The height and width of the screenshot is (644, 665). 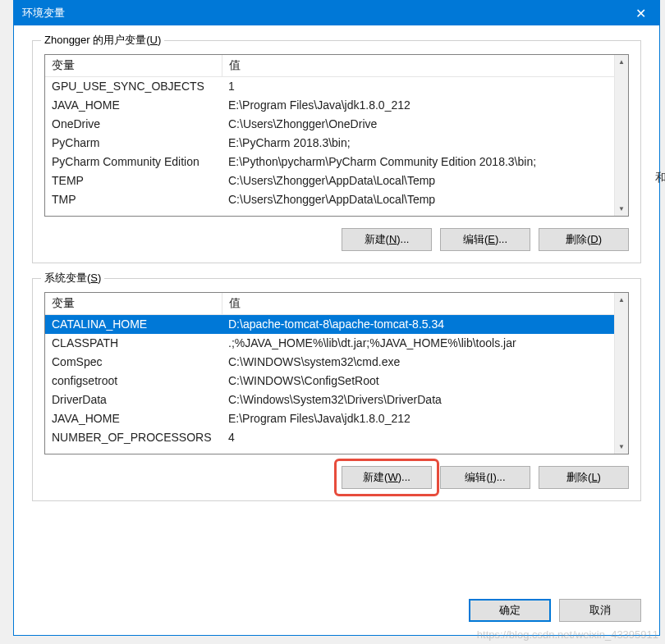 What do you see at coordinates (133, 438) in the screenshot?
I see `var-name-cell: NUMBER_OF_PROCESSORS` at bounding box center [133, 438].